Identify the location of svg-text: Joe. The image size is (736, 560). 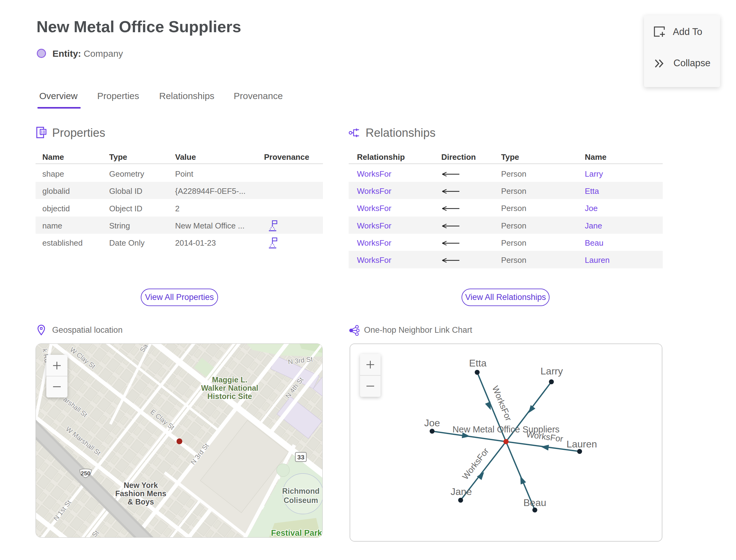
(432, 423).